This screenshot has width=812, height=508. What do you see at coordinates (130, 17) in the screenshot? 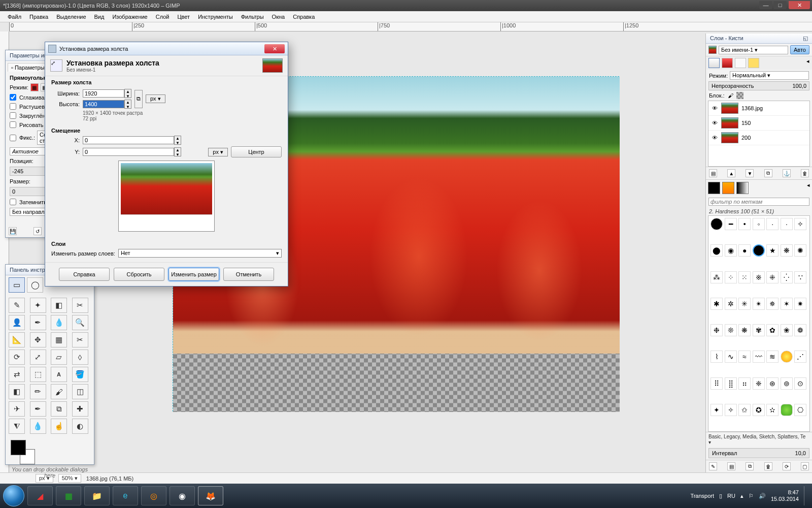
I see `menu-image: Изображение` at bounding box center [130, 17].